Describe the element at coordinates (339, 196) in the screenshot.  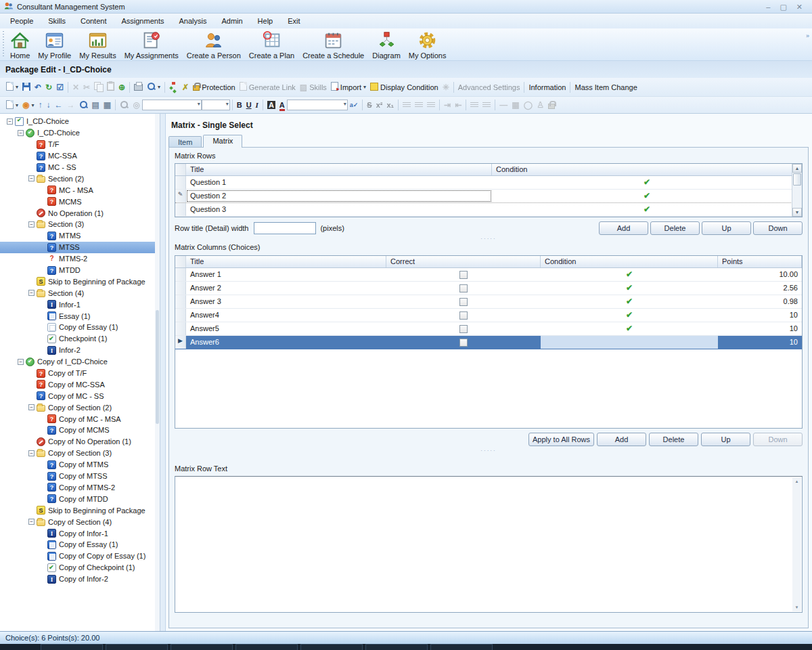
I see `row-title-cell: Question 2` at that location.